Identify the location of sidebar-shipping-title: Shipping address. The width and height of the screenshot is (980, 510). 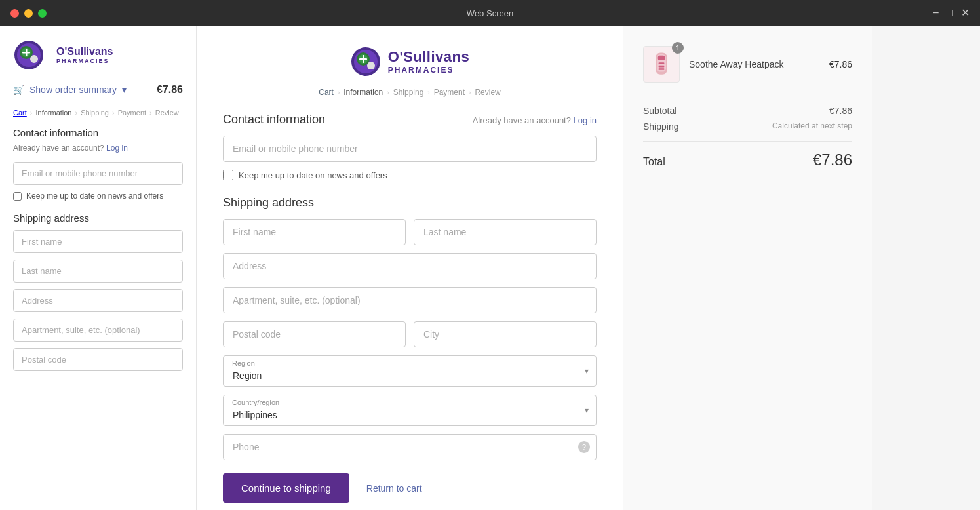
(98, 218).